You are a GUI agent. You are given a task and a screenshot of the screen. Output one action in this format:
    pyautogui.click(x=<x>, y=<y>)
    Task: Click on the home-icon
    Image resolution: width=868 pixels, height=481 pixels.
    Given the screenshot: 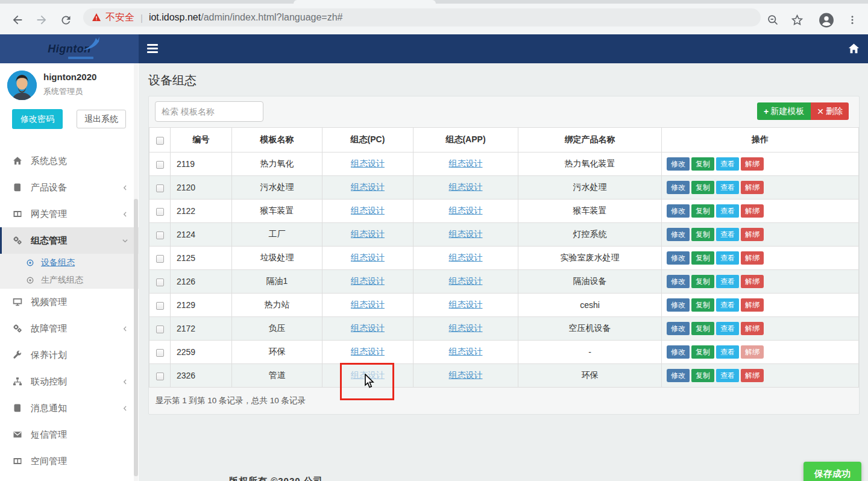 What is the action you would take?
    pyautogui.click(x=854, y=49)
    